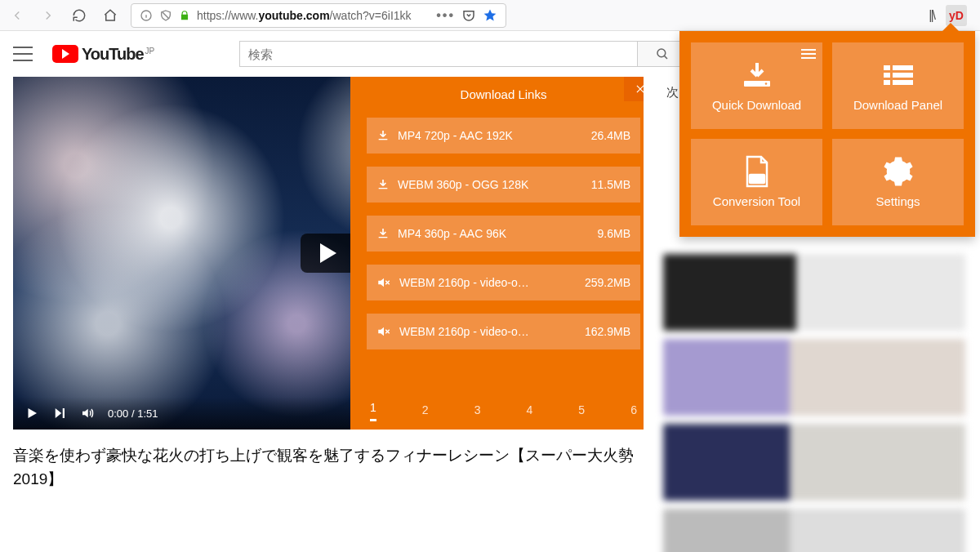 The height and width of the screenshot is (552, 980). Describe the element at coordinates (898, 86) in the screenshot. I see `download-panel-tile: Download Panel` at that location.